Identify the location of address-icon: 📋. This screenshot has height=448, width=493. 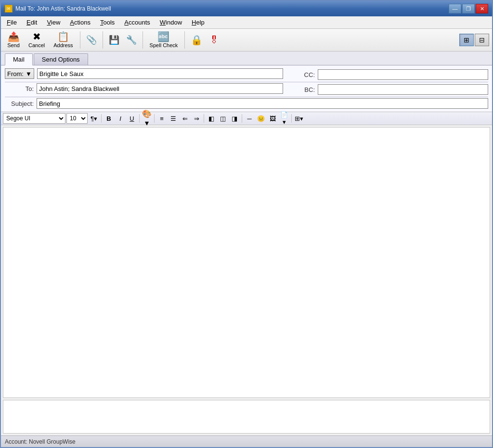
(64, 37).